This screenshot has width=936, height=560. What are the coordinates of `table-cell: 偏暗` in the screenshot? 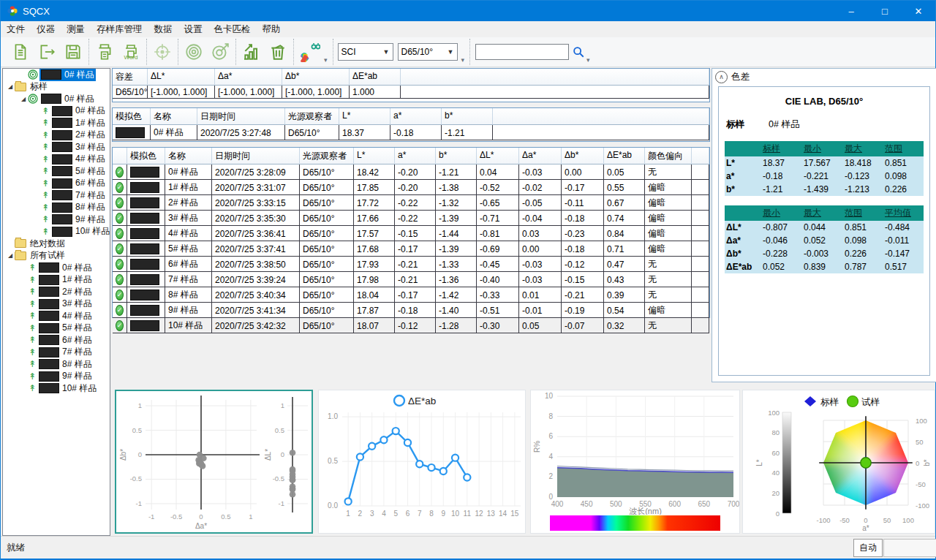 It's located at (668, 249).